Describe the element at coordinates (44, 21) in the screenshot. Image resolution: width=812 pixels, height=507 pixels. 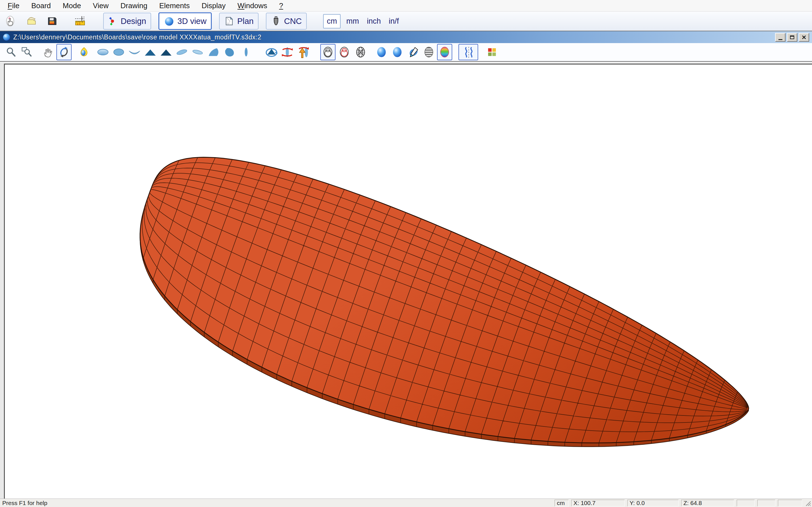
I see `file-tool-group: 1 0` at that location.